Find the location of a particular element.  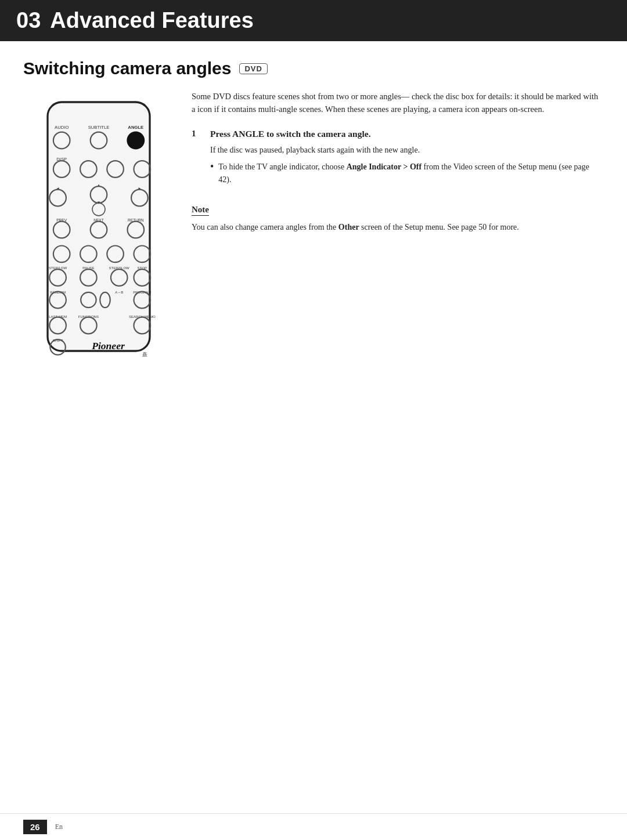

remote-control-image: AUDIO SUBTITLE ANGLE DISP ◄ ▲ ► ▼ is located at coordinates (99, 230).